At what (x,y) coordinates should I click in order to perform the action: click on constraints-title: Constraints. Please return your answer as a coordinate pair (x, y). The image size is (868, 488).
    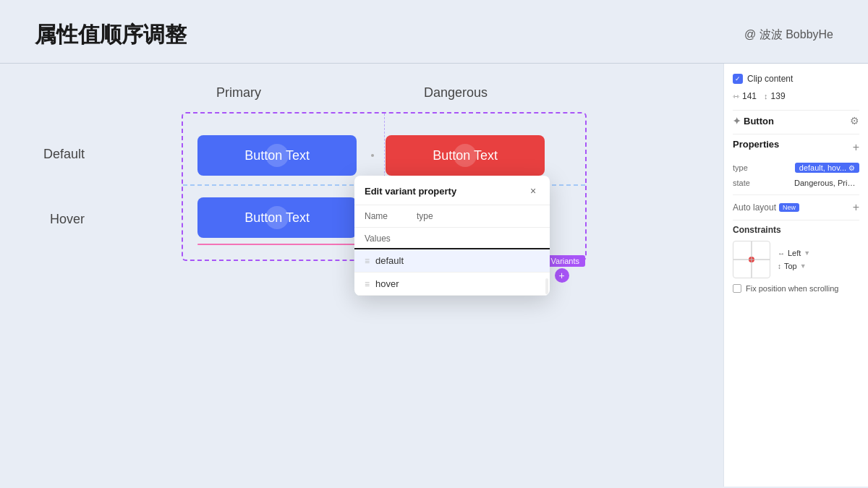
    Looking at the image, I should click on (796, 230).